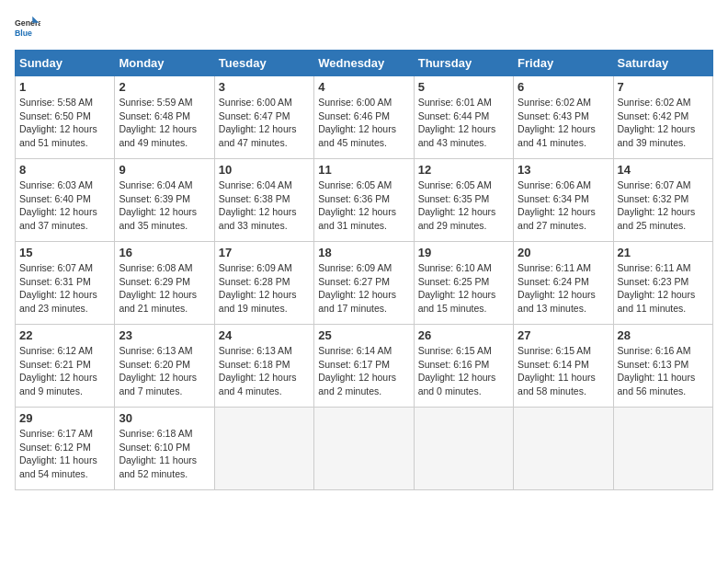 The width and height of the screenshot is (728, 563). I want to click on calendar-cell: 1Sunrise: 5:58 AMSunset: 6:50 PMDaylight…, so click(65, 118).